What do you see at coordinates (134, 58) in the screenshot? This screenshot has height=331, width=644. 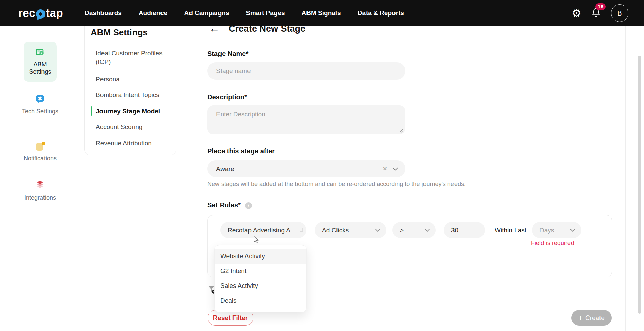 I see `panel-item-icp: Ideal Customer Profiles (ICP)` at bounding box center [134, 58].